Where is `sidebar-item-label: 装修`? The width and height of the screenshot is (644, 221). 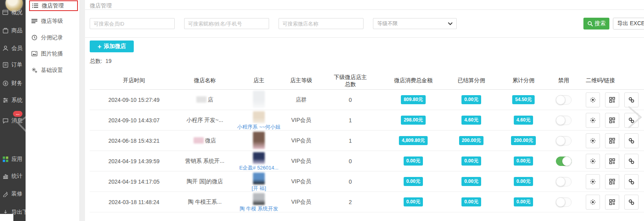
sidebar-item-label: 装修 is located at coordinates (17, 194).